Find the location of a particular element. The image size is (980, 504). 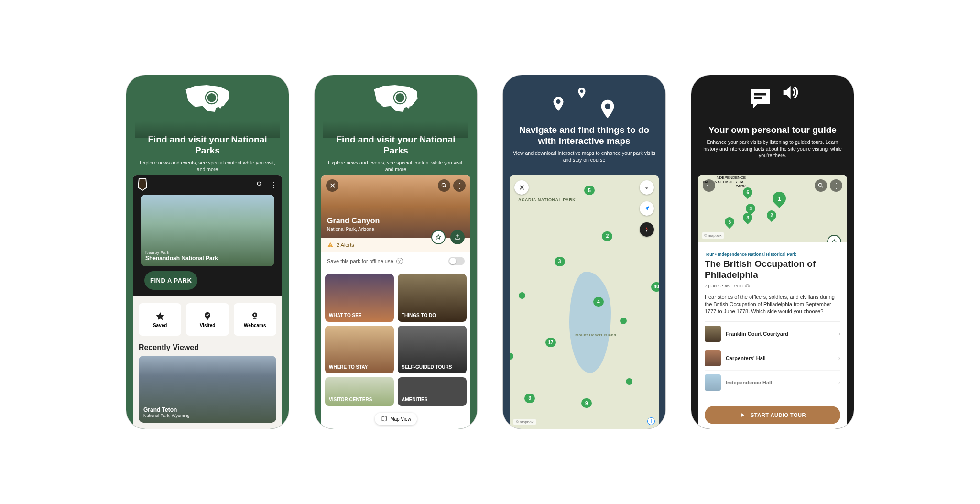

screenshot-1: Find and visit your National Parks Explo… is located at coordinates (207, 252).